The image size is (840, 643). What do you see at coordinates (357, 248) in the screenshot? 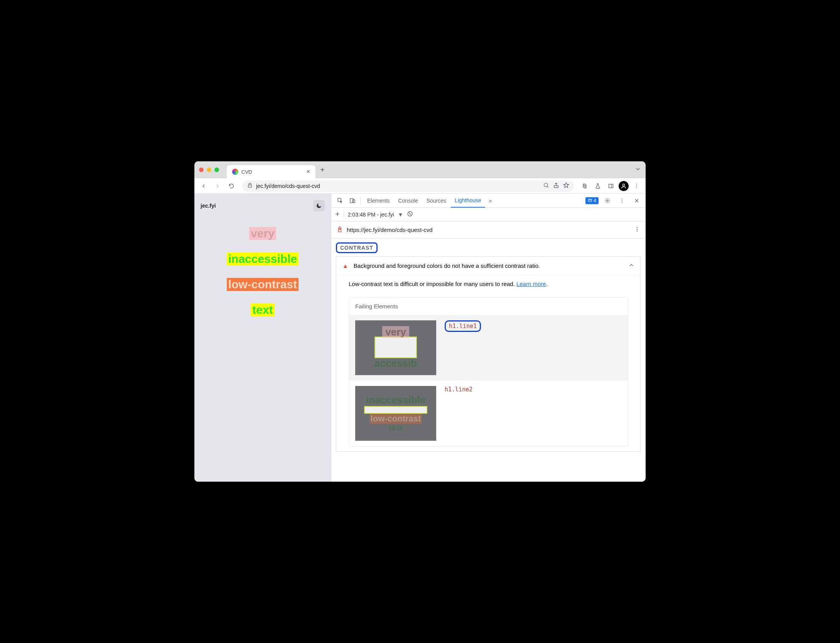
I see `contrast-label: CONTRAST` at bounding box center [357, 248].